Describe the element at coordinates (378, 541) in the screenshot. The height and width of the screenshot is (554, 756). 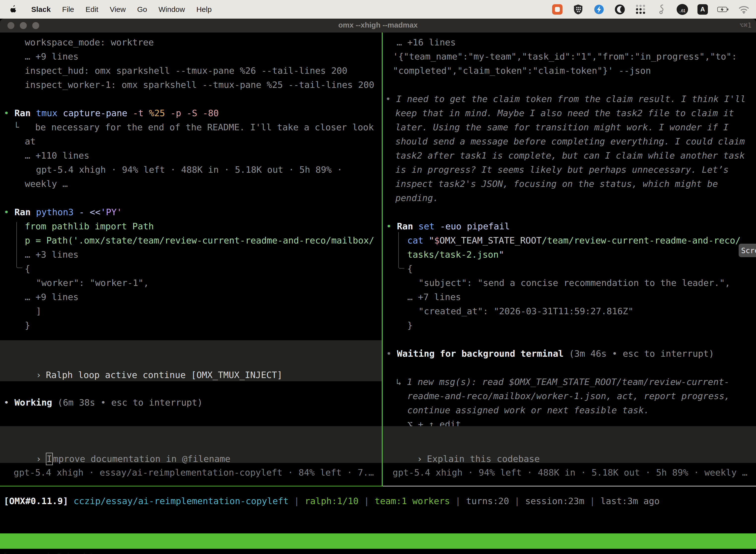
I see `tmux-status-bar: [omx-cczip0:bash* "MacBook-Pro-44.local"…` at that location.